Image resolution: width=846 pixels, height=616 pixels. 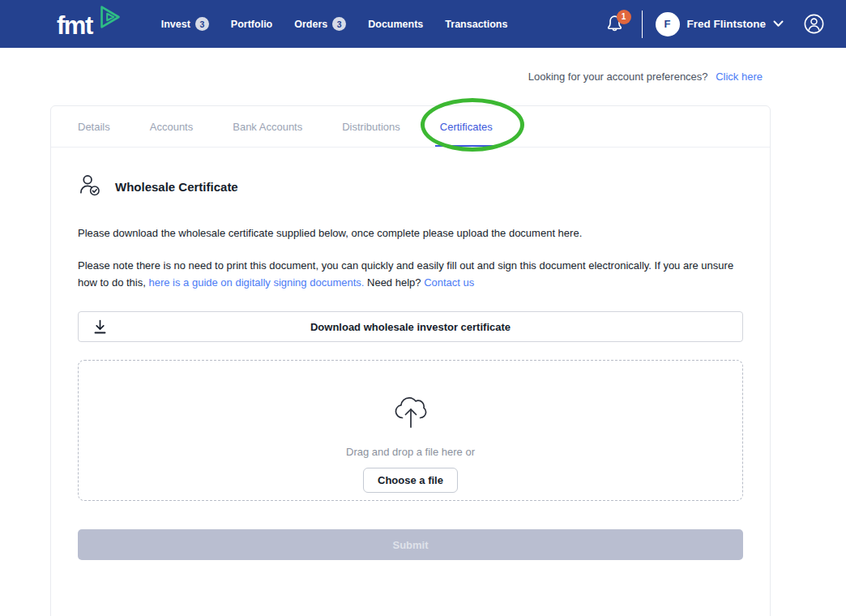 I want to click on page-title: Wholesale Certificate, so click(x=177, y=186).